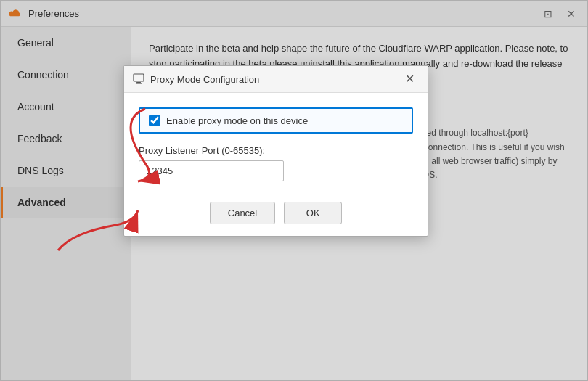 This screenshot has width=588, height=381. What do you see at coordinates (155, 120) in the screenshot?
I see `enable-proxy-checkbox` at bounding box center [155, 120].